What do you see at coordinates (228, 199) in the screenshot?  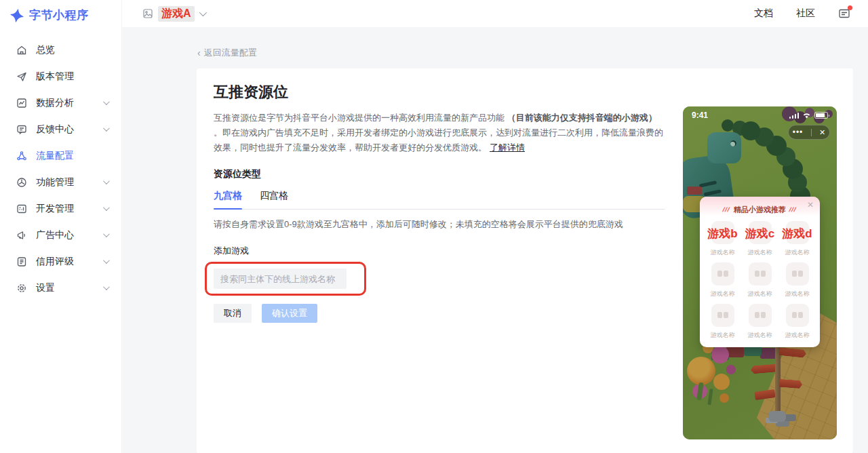 I see `tab-nine-grid: 九宫格` at bounding box center [228, 199].